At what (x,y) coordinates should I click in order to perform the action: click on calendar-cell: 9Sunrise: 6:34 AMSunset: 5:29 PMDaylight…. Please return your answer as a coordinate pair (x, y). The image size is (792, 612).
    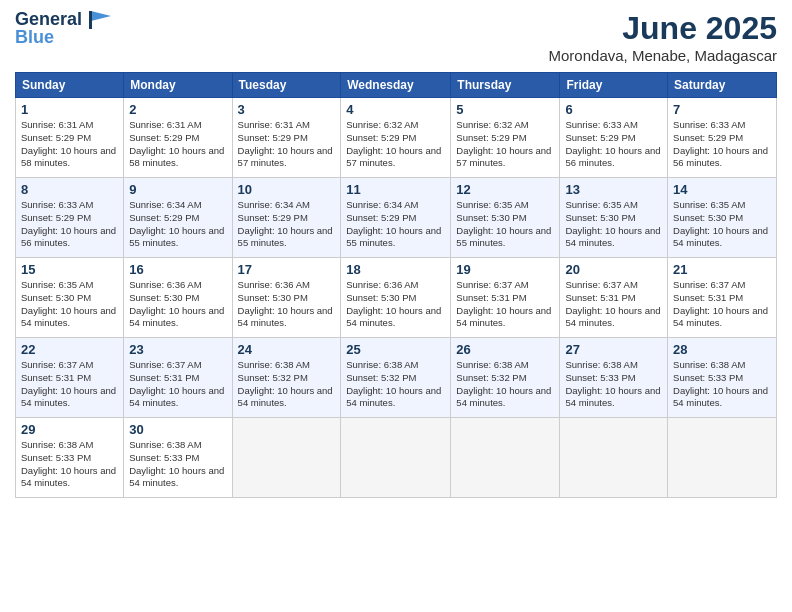
    Looking at the image, I should click on (178, 218).